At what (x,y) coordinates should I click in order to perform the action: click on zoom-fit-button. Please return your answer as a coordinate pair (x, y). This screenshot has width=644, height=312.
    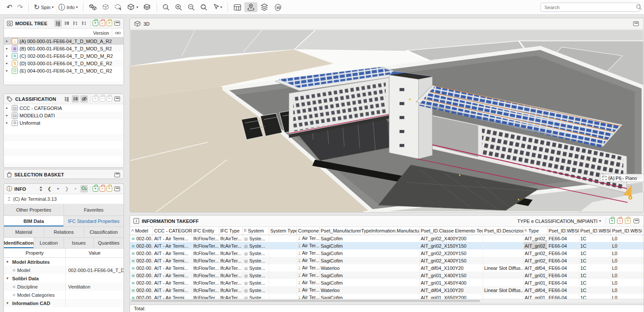
    Looking at the image, I should click on (166, 7).